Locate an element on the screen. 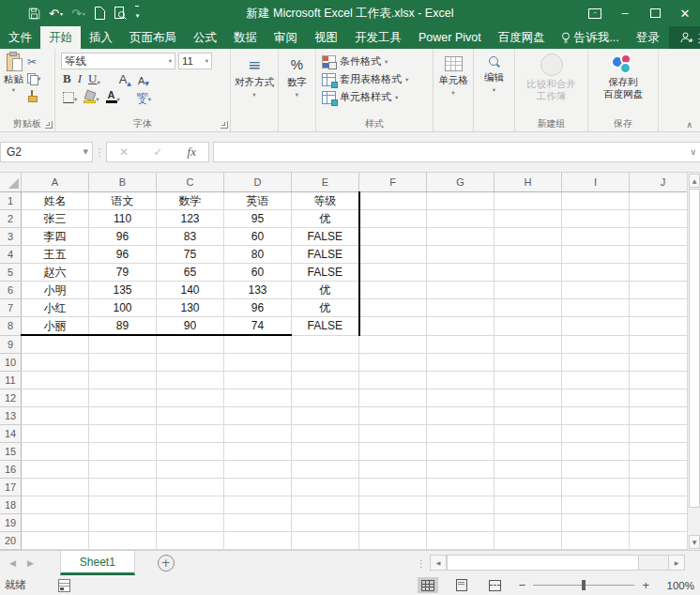 This screenshot has width=700, height=595. cell-D20 is located at coordinates (258, 541).